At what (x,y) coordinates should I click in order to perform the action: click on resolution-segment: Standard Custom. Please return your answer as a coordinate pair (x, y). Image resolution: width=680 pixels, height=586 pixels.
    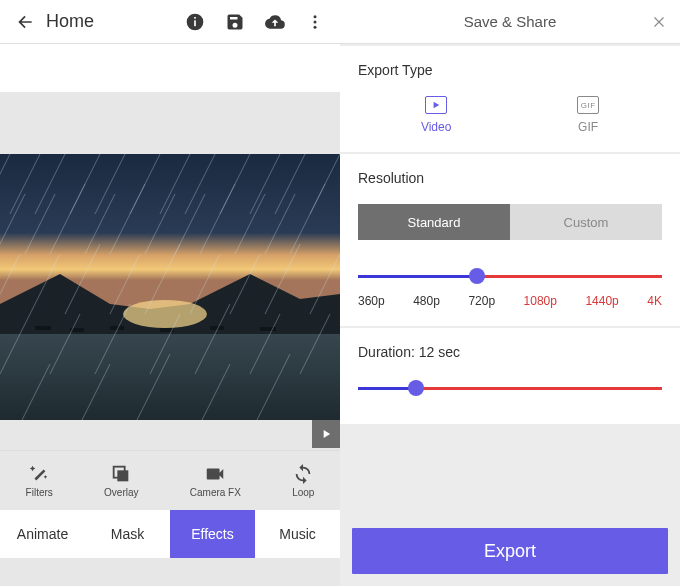
    Looking at the image, I should click on (510, 222).